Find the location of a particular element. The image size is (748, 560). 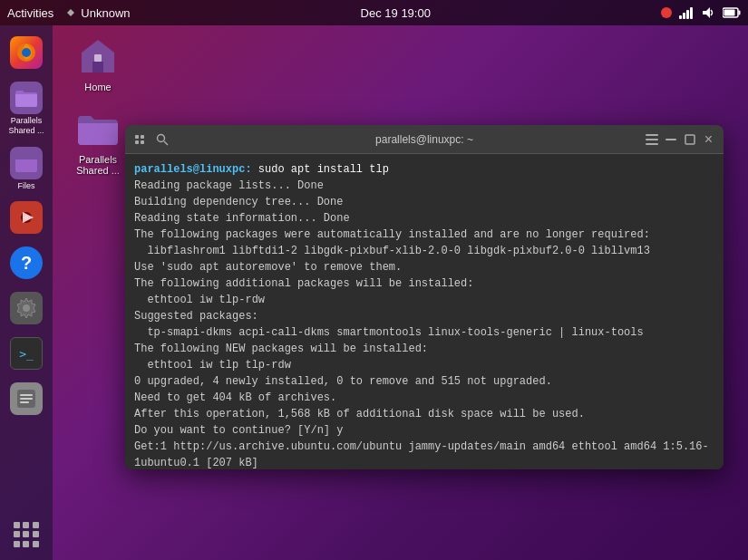

sidebar: Parallels Shared ... Files ? is located at coordinates (26, 293).